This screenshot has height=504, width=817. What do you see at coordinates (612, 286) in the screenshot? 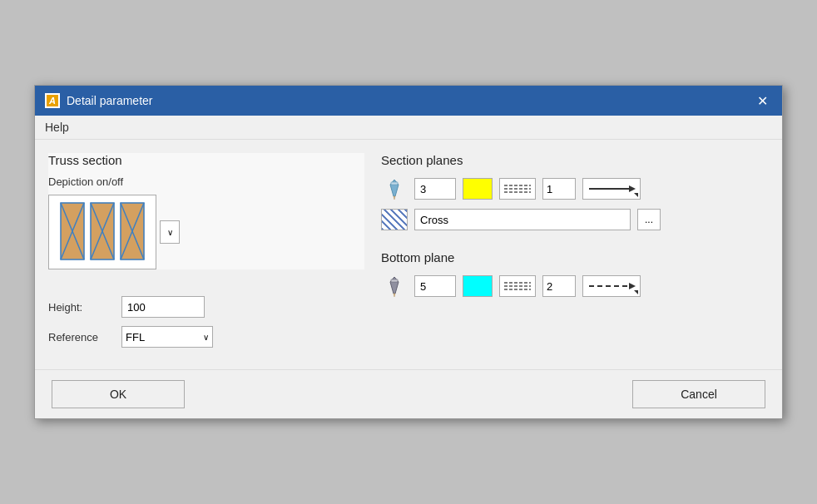
I see `bottom-plane-line-type` at bounding box center [612, 286].